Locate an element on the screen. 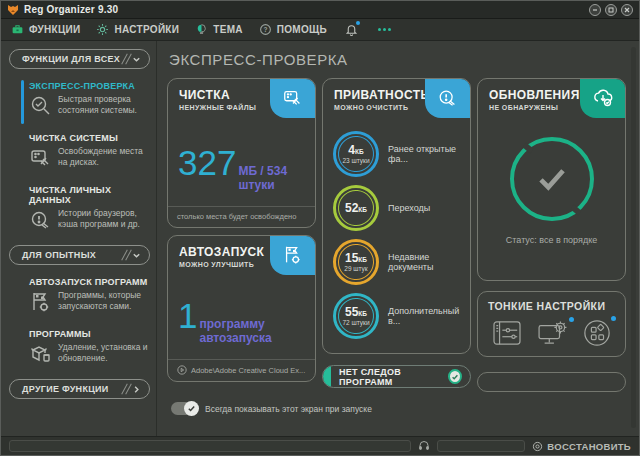  cleanup-footer: столько места будет освобождено is located at coordinates (242, 216).